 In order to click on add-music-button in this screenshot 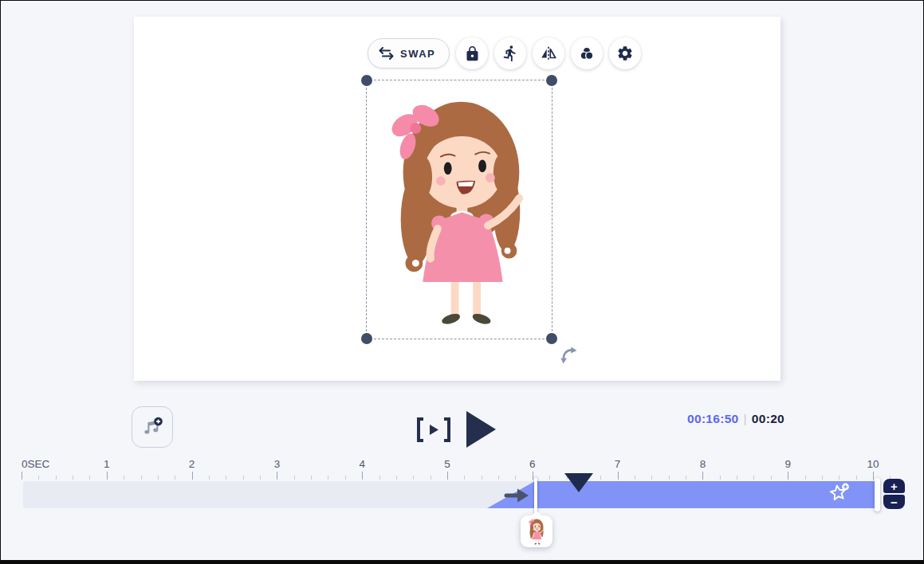, I will do `click(152, 427)`.